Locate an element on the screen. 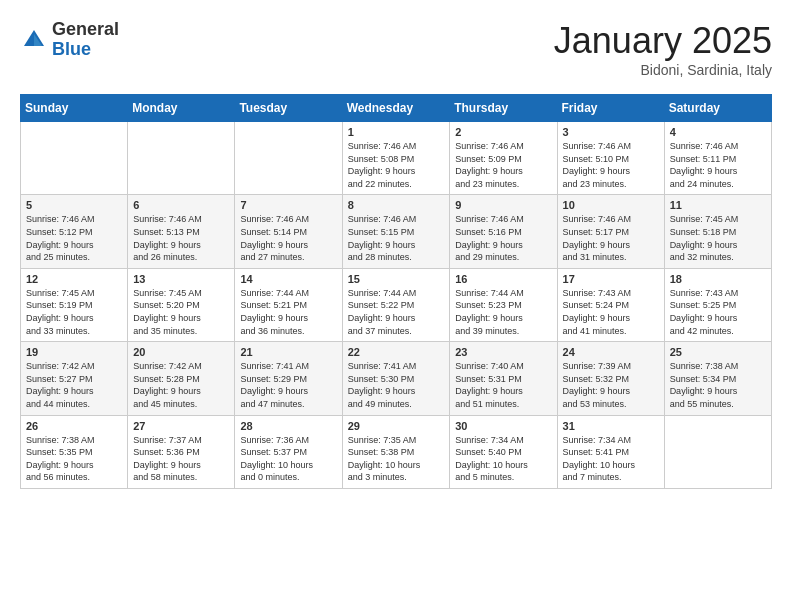 This screenshot has width=792, height=612. calendar-day-29: 29Sunrise: 7:35 AM Sunset: 5:38 PM Dayli… is located at coordinates (396, 452).